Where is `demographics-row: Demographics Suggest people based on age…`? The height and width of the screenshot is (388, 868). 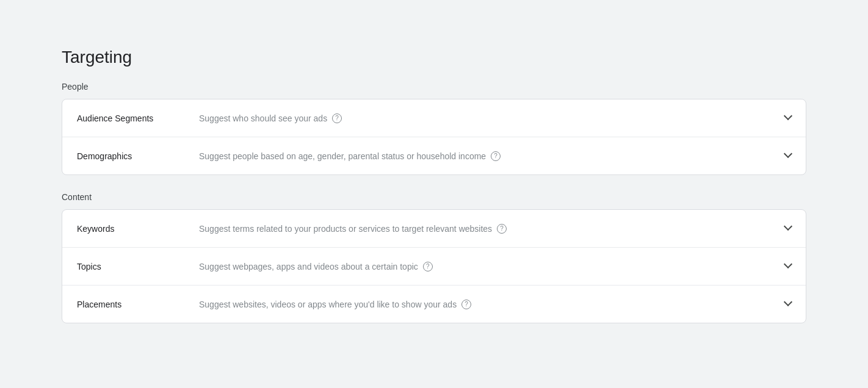 demographics-row: Demographics Suggest people based on age… is located at coordinates (434, 156).